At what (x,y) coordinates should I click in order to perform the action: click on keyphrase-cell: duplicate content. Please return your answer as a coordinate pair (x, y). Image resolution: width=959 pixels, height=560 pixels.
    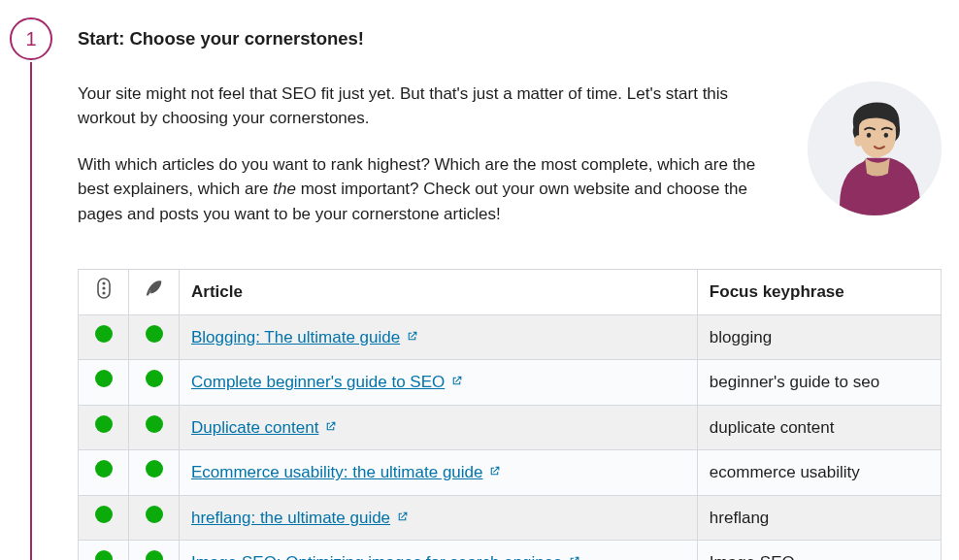
    Looking at the image, I should click on (819, 427).